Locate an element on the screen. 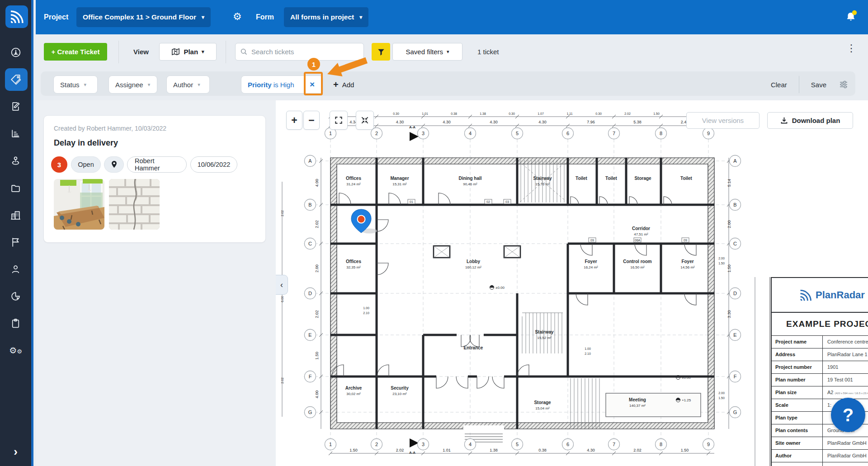 The height and width of the screenshot is (466, 868). dimension-bottom: 2.02 is located at coordinates (637, 450).